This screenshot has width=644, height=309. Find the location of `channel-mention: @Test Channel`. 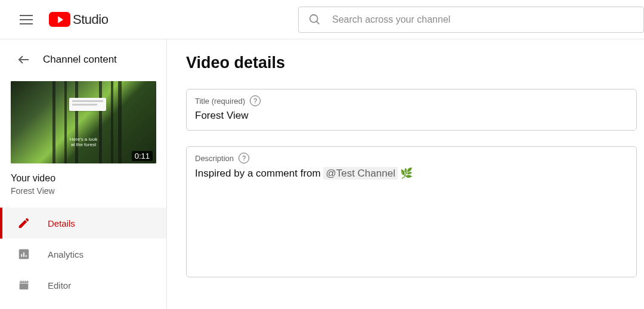

channel-mention: @Test Channel is located at coordinates (360, 173).